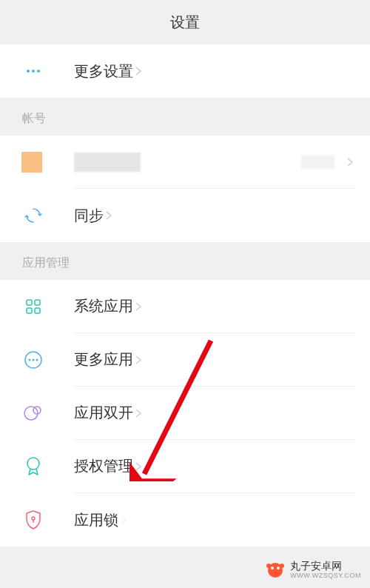 Image resolution: width=370 pixels, height=588 pixels. Describe the element at coordinates (185, 216) in the screenshot. I see `item-sync: 同步` at that location.